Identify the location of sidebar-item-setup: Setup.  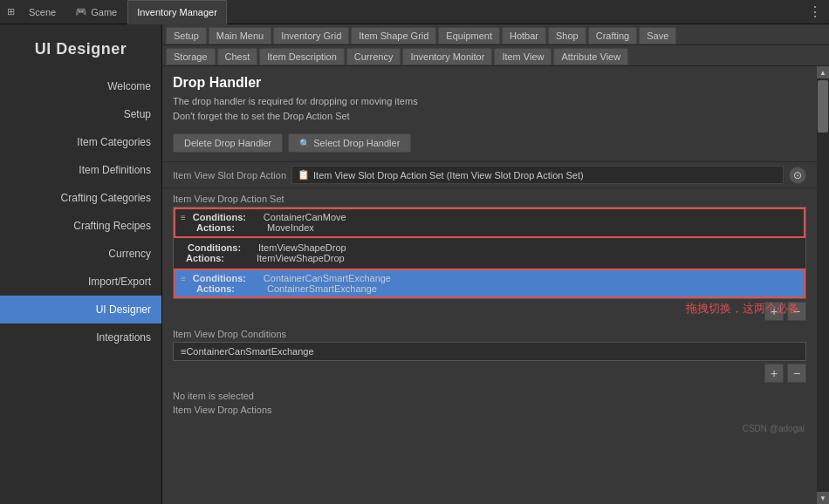
(80, 114).